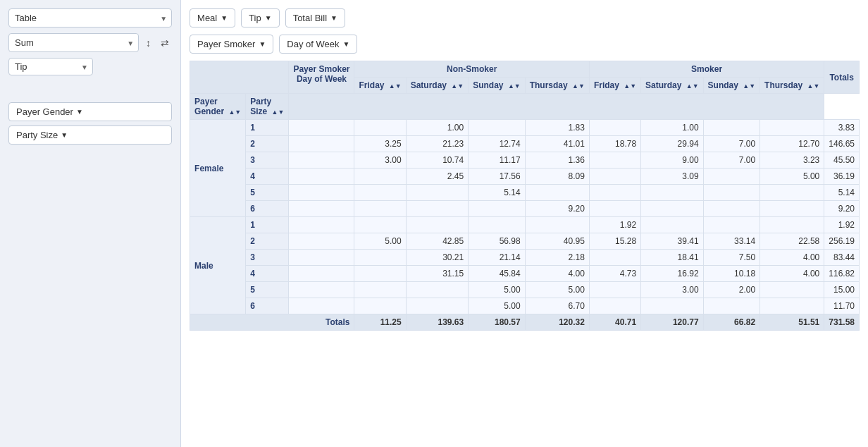 This screenshot has width=868, height=447. What do you see at coordinates (268, 144) in the screenshot?
I see `party-size-cell: 2` at bounding box center [268, 144].